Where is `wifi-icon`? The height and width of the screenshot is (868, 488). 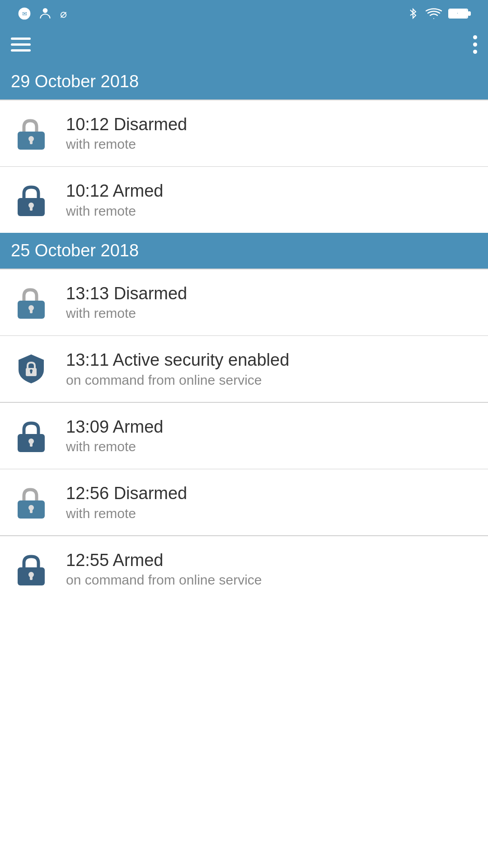 wifi-icon is located at coordinates (434, 14).